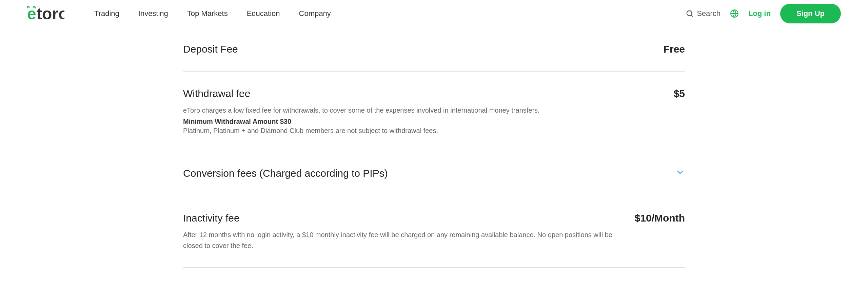 Image resolution: width=868 pixels, height=306 pixels. What do you see at coordinates (434, 174) in the screenshot?
I see `fee-row-conversion: Conversion fees (Charged according to PI…` at bounding box center [434, 174].